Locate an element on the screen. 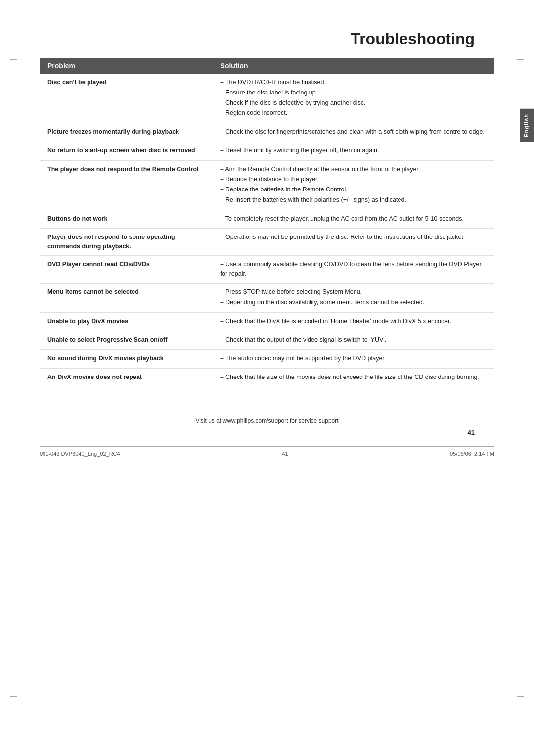 Image resolution: width=534 pixels, height=756 pixels. language-tab: English is located at coordinates (527, 126).